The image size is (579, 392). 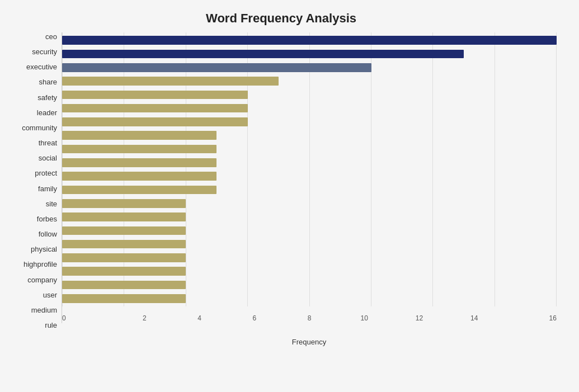 I want to click on y-label-highprofile: highprofile, so click(x=34, y=264).